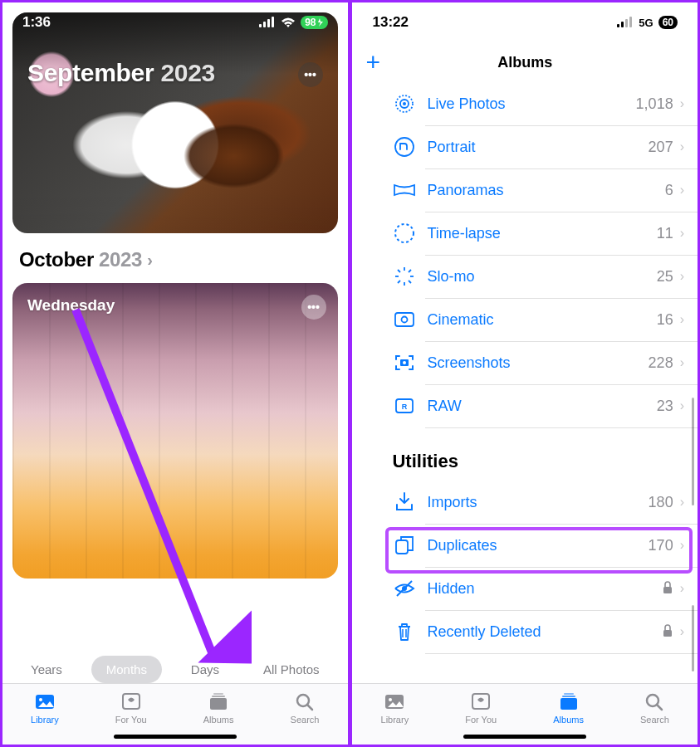  Describe the element at coordinates (121, 73) in the screenshot. I see `card-title: September 2023` at that location.